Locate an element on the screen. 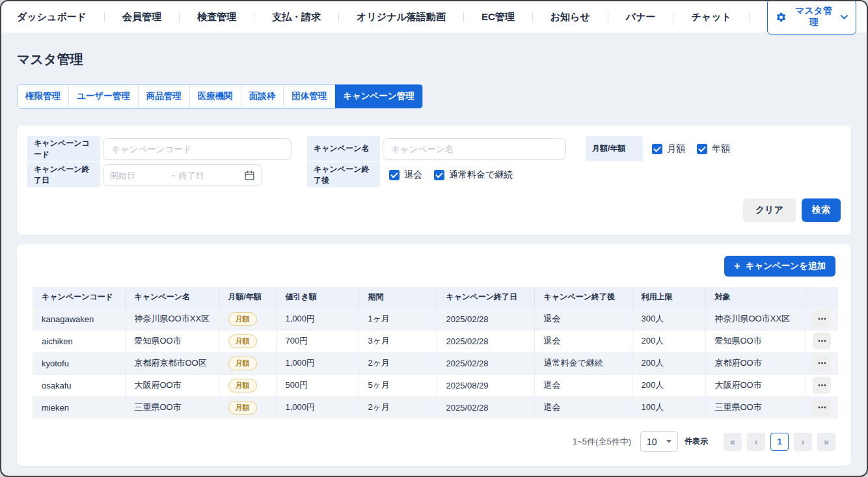 This screenshot has width=868, height=477. tab: 団体管理 is located at coordinates (310, 96).